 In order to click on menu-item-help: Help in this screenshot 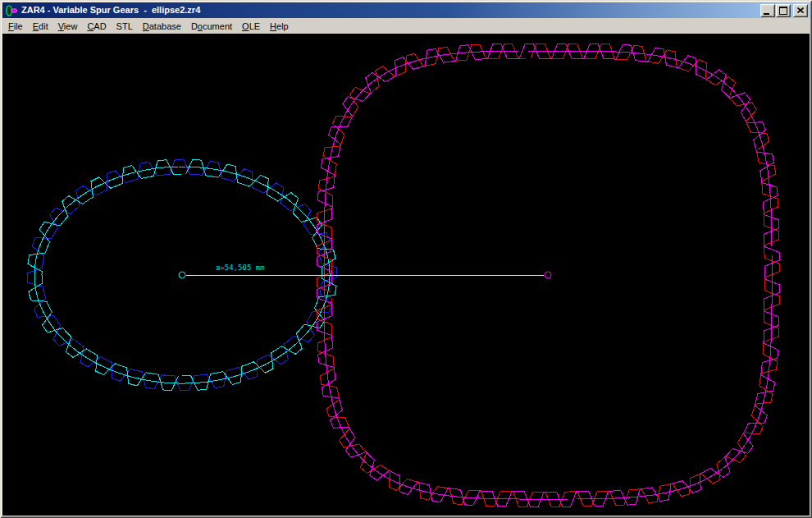, I will do `click(279, 26)`.